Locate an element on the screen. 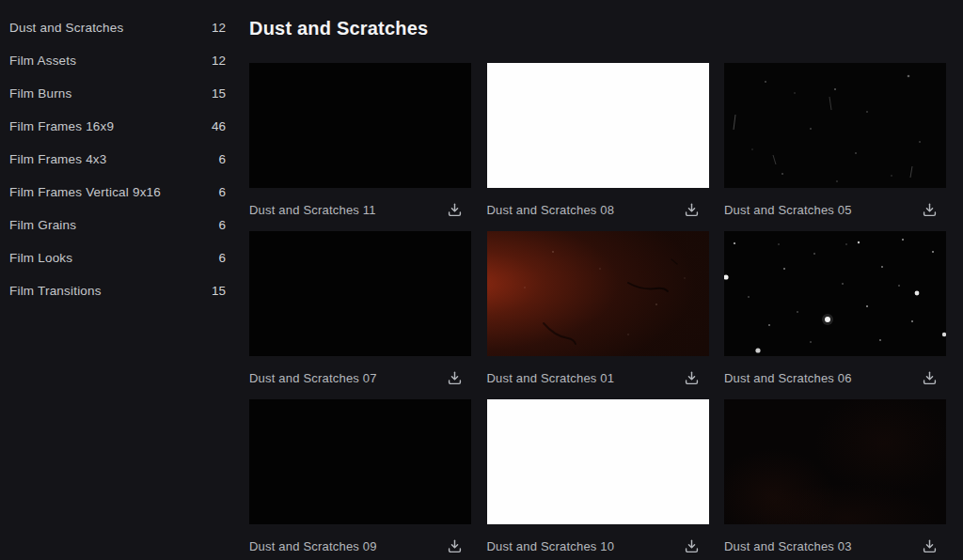 This screenshot has width=963, height=560. asset-label: Dust and Scratches 09 is located at coordinates (313, 547).